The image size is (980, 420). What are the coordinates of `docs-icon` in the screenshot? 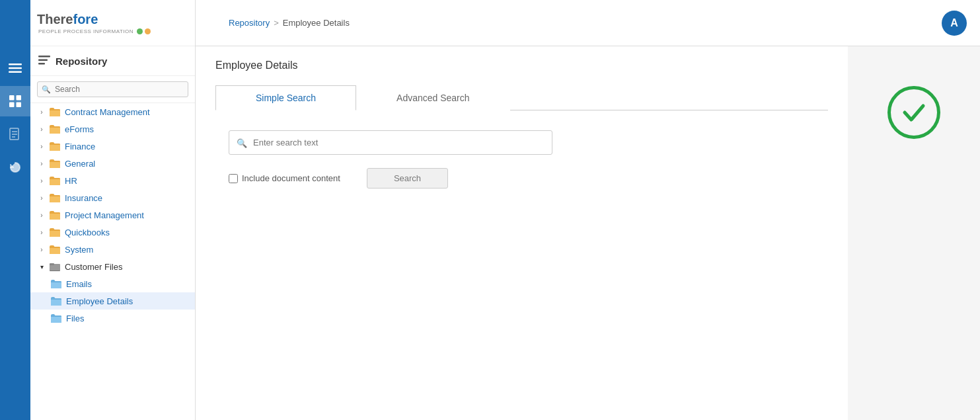 It's located at (15, 134).